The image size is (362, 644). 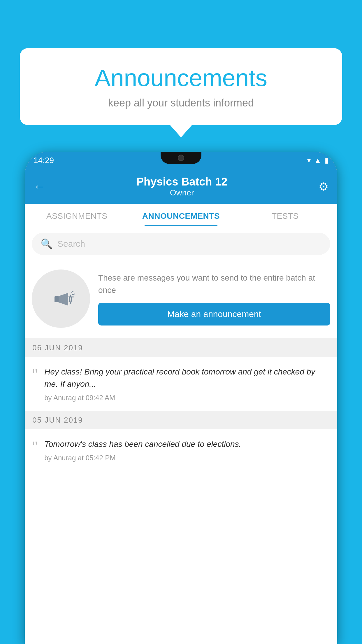 I want to click on speech-bubble-subtitle: keep all your students informed, so click(x=181, y=103).